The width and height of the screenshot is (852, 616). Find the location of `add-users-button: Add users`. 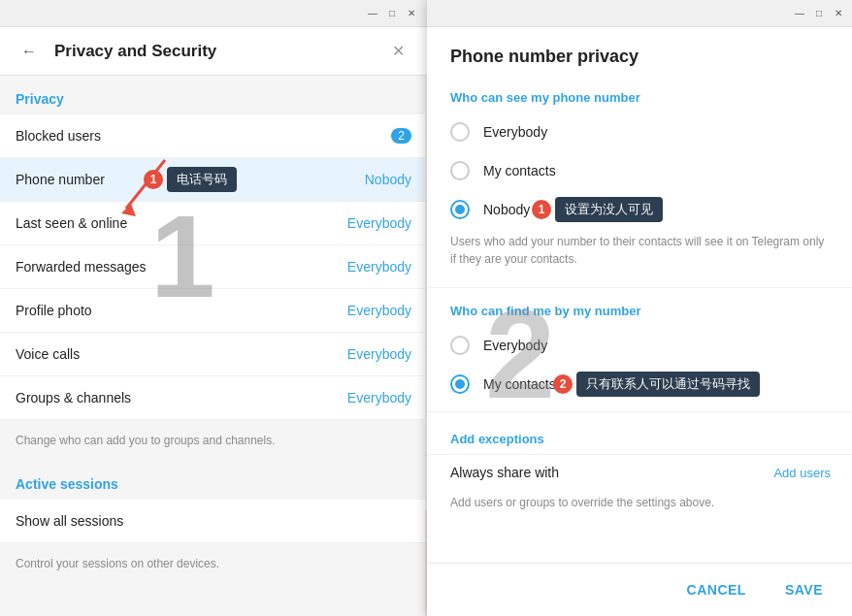

add-users-button: Add users is located at coordinates (802, 473).